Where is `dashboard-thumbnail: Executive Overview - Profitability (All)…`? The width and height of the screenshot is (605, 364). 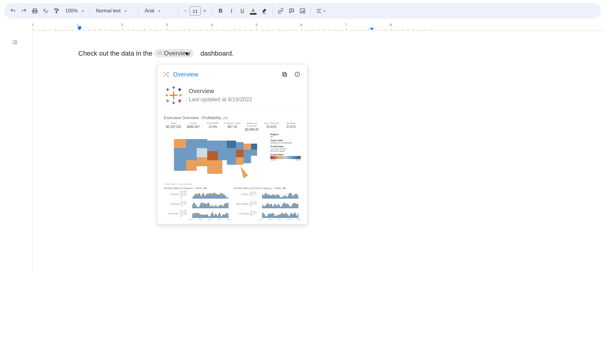
dashboard-thumbnail: Executive Overview - Profitability (All)… is located at coordinates (232, 167).